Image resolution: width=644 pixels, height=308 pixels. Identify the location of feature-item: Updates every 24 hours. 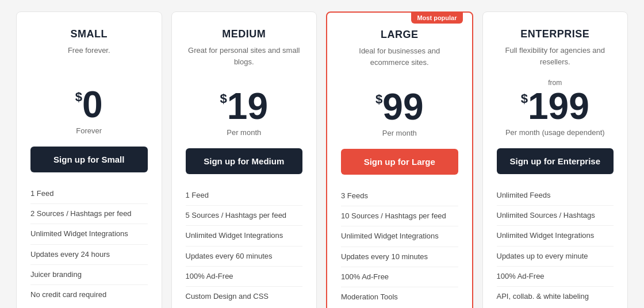
(89, 255).